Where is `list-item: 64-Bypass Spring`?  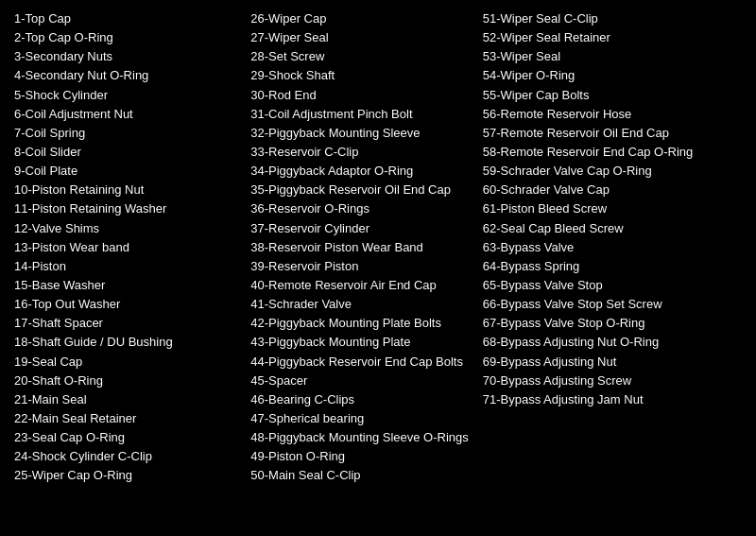
list-item: 64-Bypass Spring is located at coordinates (608, 267).